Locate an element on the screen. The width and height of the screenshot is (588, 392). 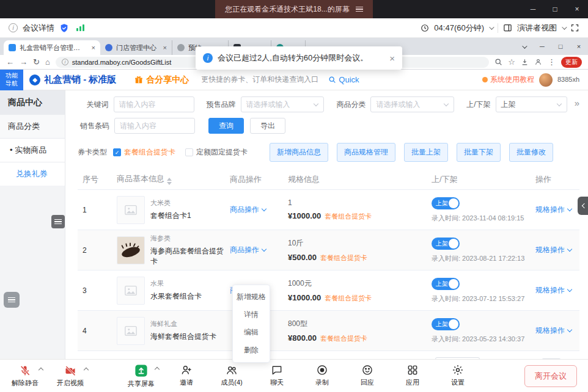
banner-menu-icon is located at coordinates (359, 10).